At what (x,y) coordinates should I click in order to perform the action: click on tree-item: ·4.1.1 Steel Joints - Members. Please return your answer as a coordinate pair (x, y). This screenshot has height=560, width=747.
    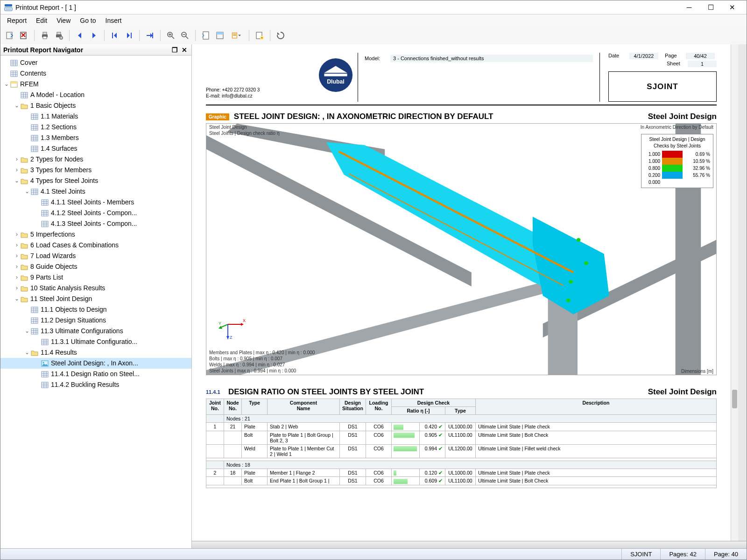
    Looking at the image, I should click on (96, 203).